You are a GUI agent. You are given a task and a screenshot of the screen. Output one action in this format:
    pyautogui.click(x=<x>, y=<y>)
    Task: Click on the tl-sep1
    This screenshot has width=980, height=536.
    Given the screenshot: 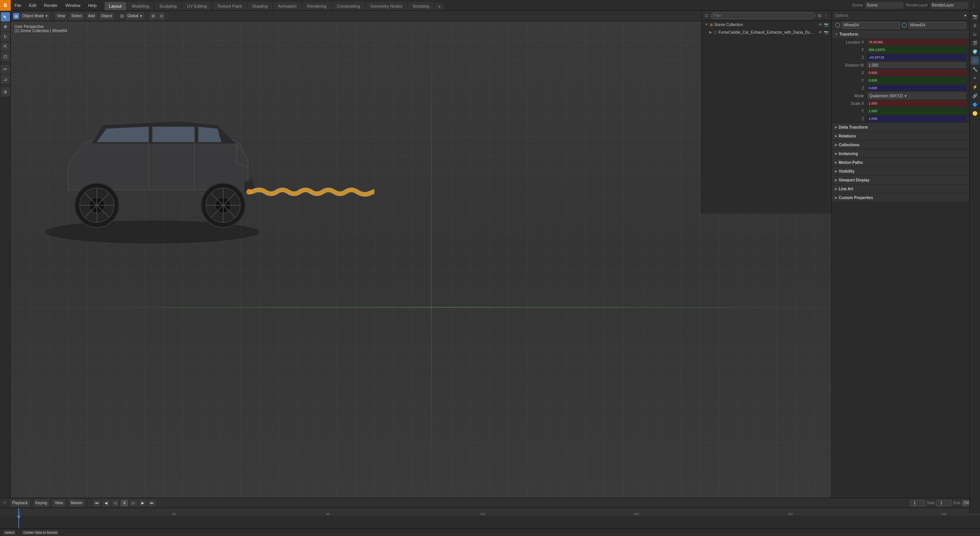 What is the action you would take?
    pyautogui.click(x=89, y=503)
    